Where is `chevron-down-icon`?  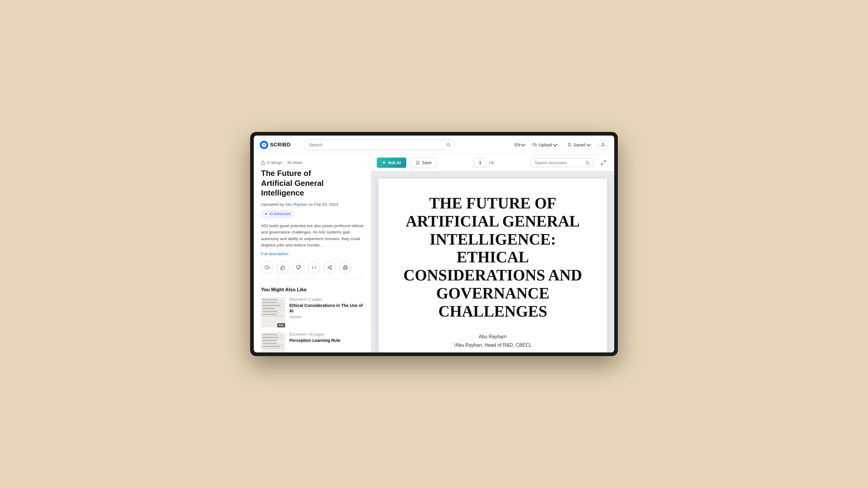
chevron-down-icon is located at coordinates (523, 144).